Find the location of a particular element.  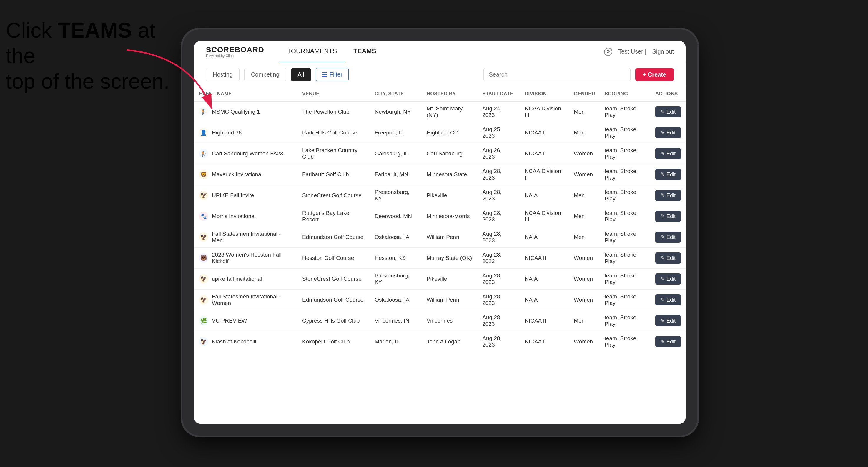

table-row: 🦅Fall Statesmen Invitational - MenEdmund… is located at coordinates (440, 237).